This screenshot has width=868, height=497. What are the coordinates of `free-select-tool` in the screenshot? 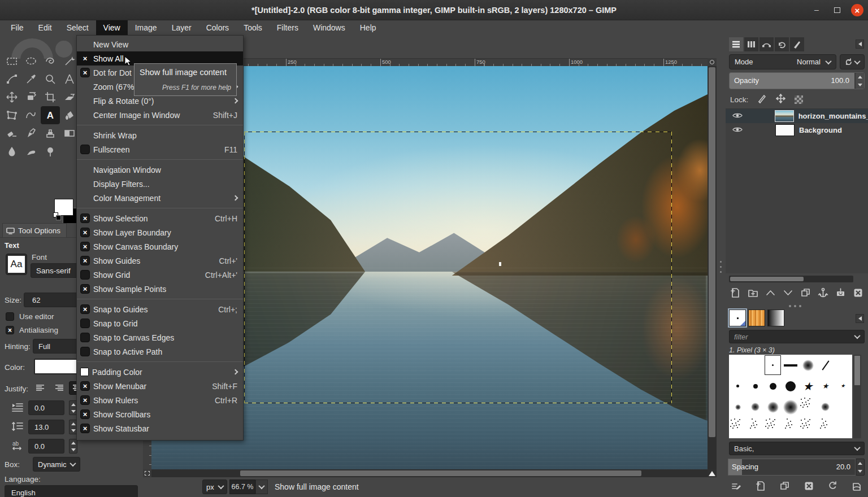 It's located at (50, 61).